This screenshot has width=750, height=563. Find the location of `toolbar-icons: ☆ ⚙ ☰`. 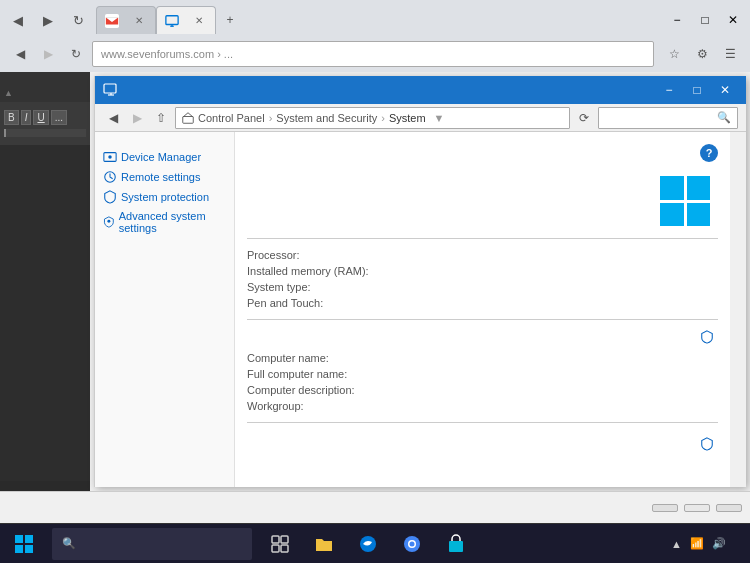

toolbar-icons: ☆ ⚙ ☰ is located at coordinates (702, 54).